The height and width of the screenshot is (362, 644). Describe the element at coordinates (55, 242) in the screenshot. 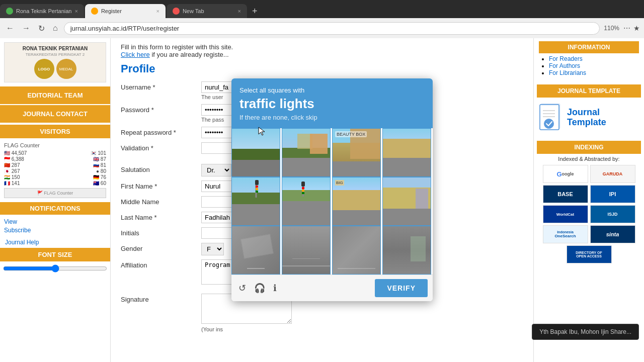

I see `journal-help-link: Journal Help` at that location.